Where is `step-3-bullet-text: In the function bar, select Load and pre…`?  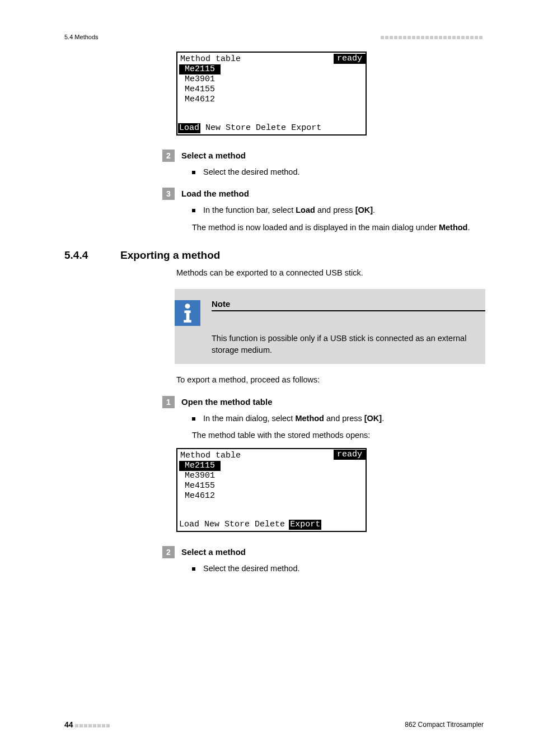
step-3-bullet-text: In the function bar, select Load and pre… is located at coordinates (289, 210).